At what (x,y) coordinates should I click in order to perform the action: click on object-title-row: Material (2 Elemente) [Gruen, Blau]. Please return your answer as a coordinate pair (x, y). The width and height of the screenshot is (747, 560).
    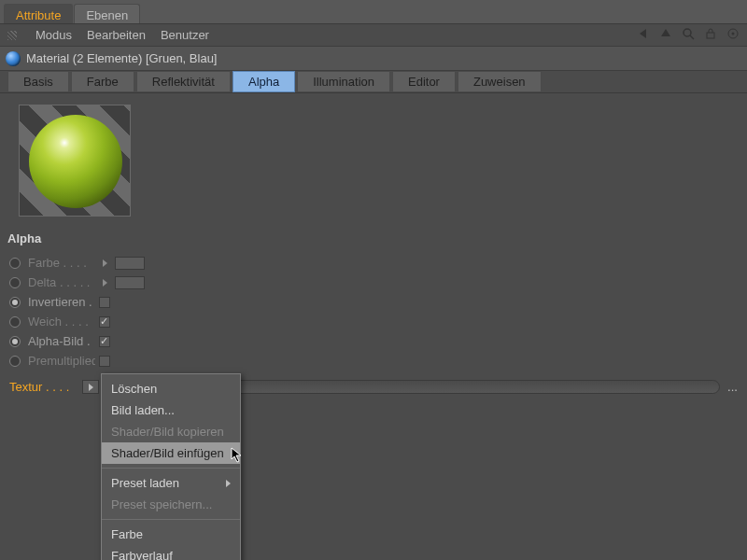
    Looking at the image, I should click on (374, 59).